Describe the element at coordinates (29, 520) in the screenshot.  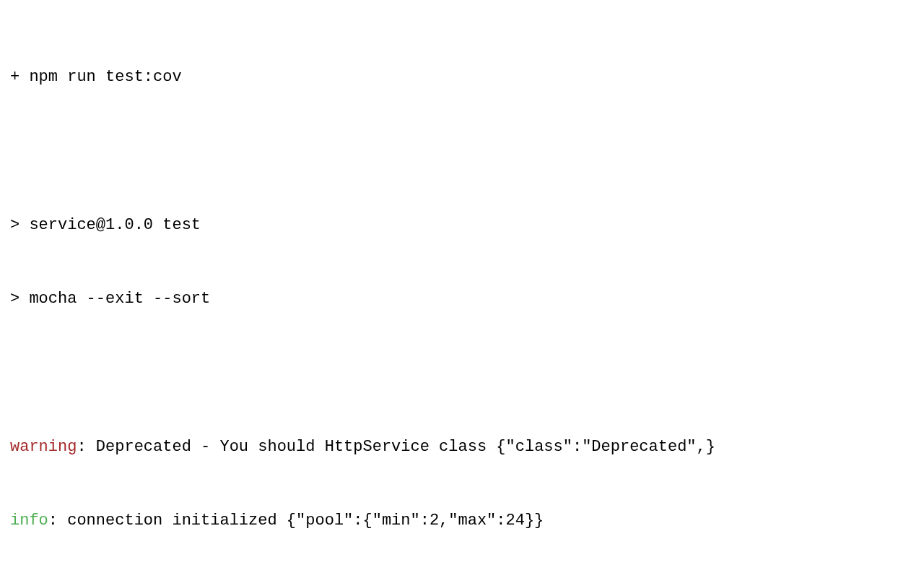
I see `log-level-info: info` at that location.